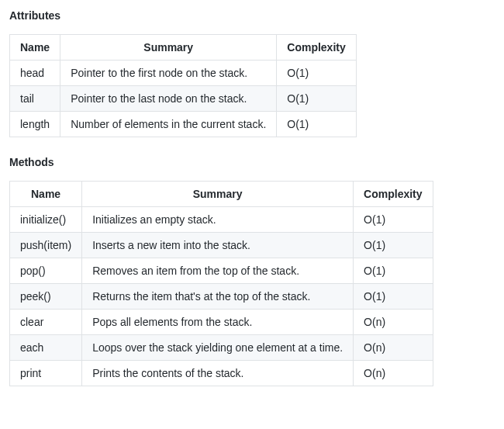 This screenshot has width=504, height=429. What do you see at coordinates (169, 99) in the screenshot?
I see `cell-summary: Pointer to the last node on the stack.` at bounding box center [169, 99].